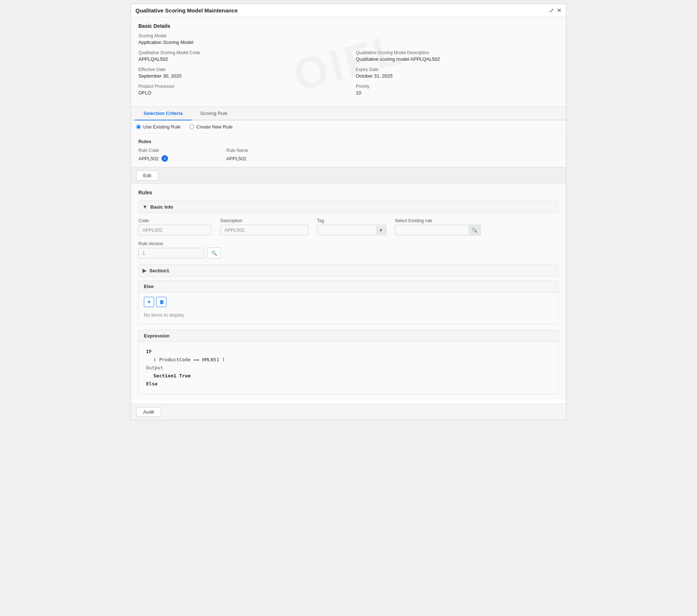 This screenshot has height=616, width=697. Describe the element at coordinates (457, 86) in the screenshot. I see `priority-label: Priority` at that location.